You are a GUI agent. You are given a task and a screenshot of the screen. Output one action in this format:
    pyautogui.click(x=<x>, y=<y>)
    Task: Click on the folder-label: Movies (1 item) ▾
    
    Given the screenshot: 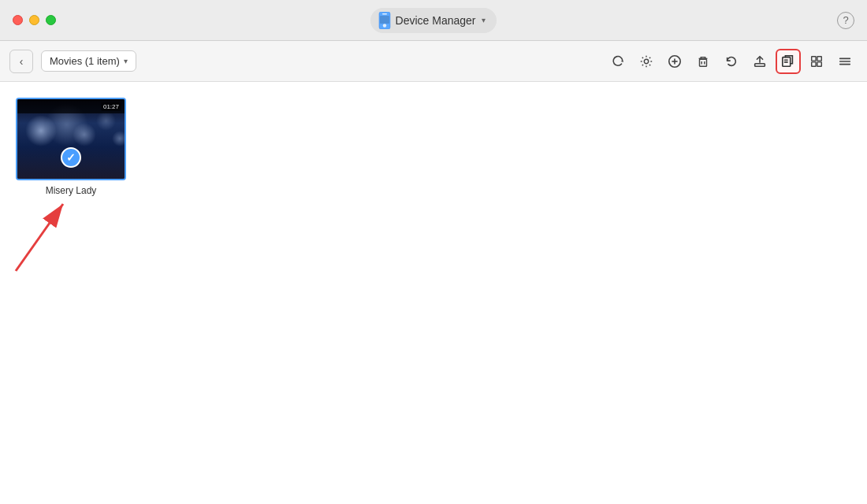 What is the action you would take?
    pyautogui.click(x=88, y=61)
    